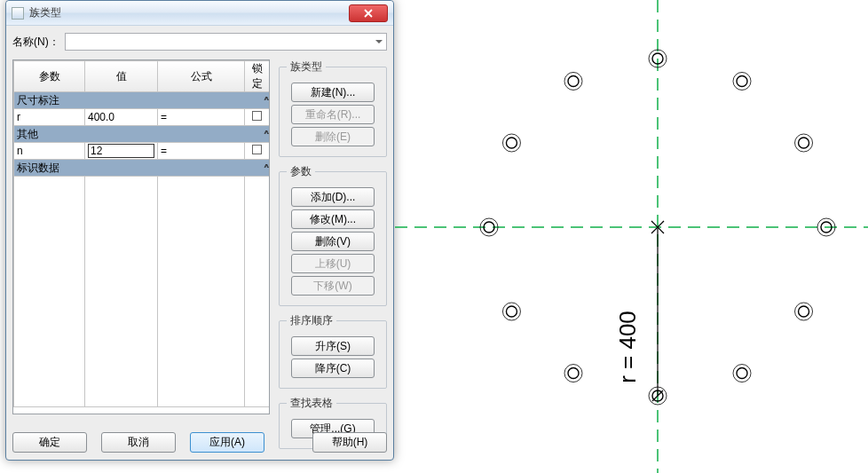 The height and width of the screenshot is (473, 868). Describe the element at coordinates (350, 442) in the screenshot. I see `help-button: 帮助(H)` at that location.